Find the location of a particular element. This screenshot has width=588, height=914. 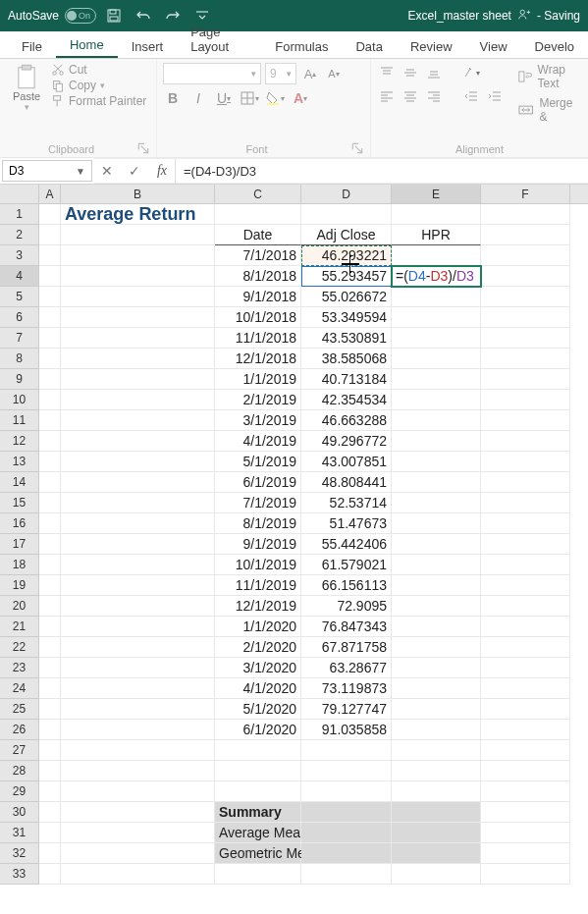

row-header-30: 30 is located at coordinates (20, 813).